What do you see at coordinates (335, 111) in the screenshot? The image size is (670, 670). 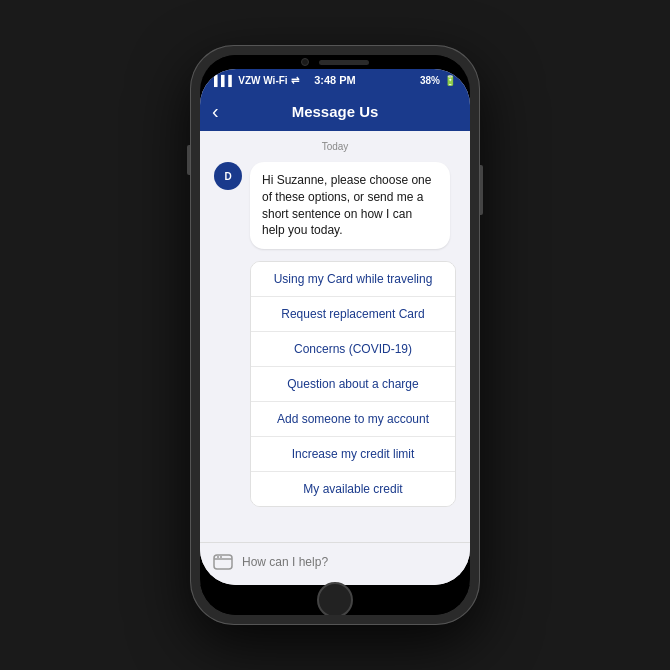 I see `nav-bar: ‹ Message Us` at bounding box center [335, 111].